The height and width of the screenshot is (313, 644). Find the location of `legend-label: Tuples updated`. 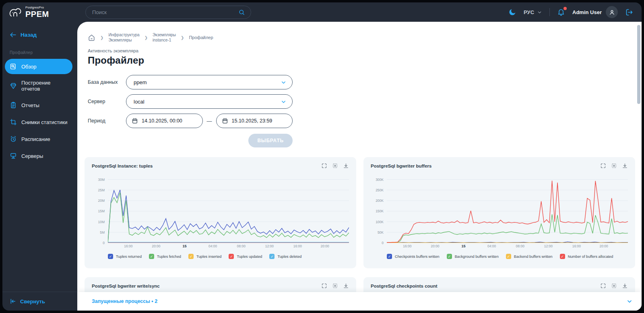

legend-label: Tuples updated is located at coordinates (250, 257).